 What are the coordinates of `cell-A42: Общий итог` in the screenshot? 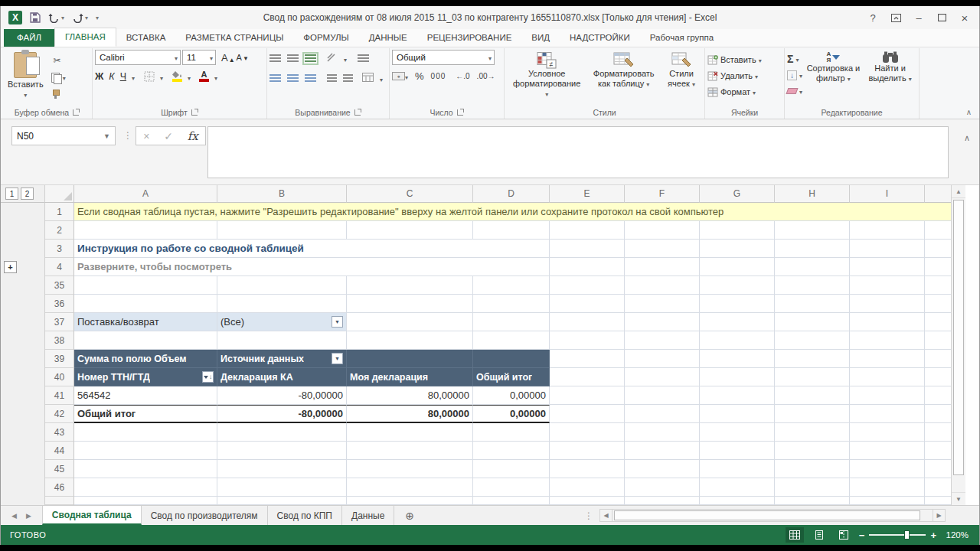 It's located at (145, 414).